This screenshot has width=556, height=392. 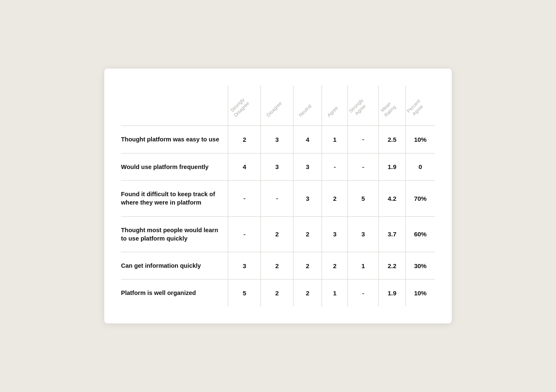 What do you see at coordinates (278, 167) in the screenshot?
I see `table-row: Would use platform frequently433--1.90` at bounding box center [278, 167].